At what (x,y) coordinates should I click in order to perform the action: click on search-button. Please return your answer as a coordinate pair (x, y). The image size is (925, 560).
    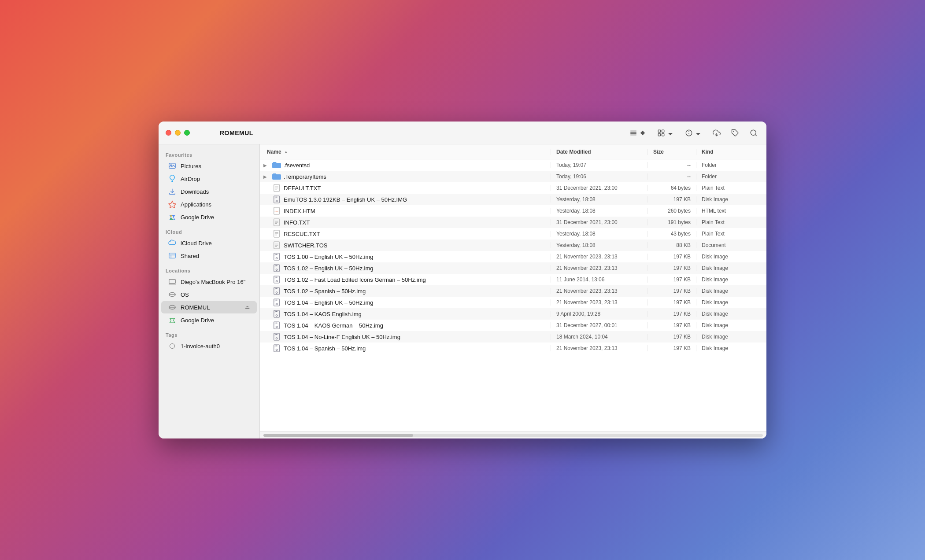
    Looking at the image, I should click on (754, 133).